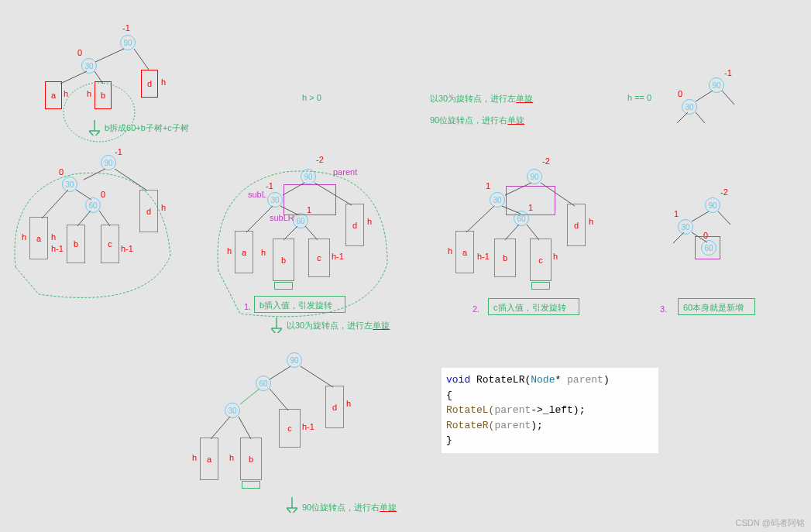 The image size is (811, 532). I want to click on tree4-note-text: c插入值，引发旋转, so click(530, 308).